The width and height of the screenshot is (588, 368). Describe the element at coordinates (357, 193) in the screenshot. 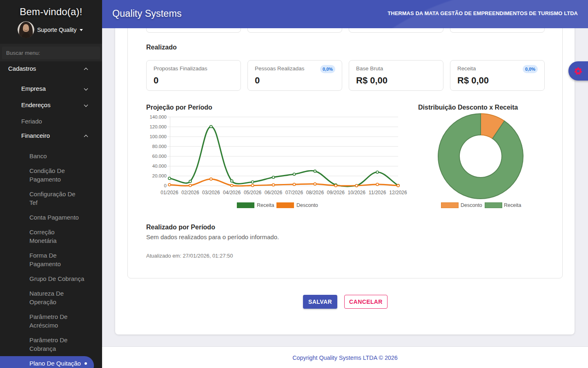

I see `svg-text: 10/2026` at that location.